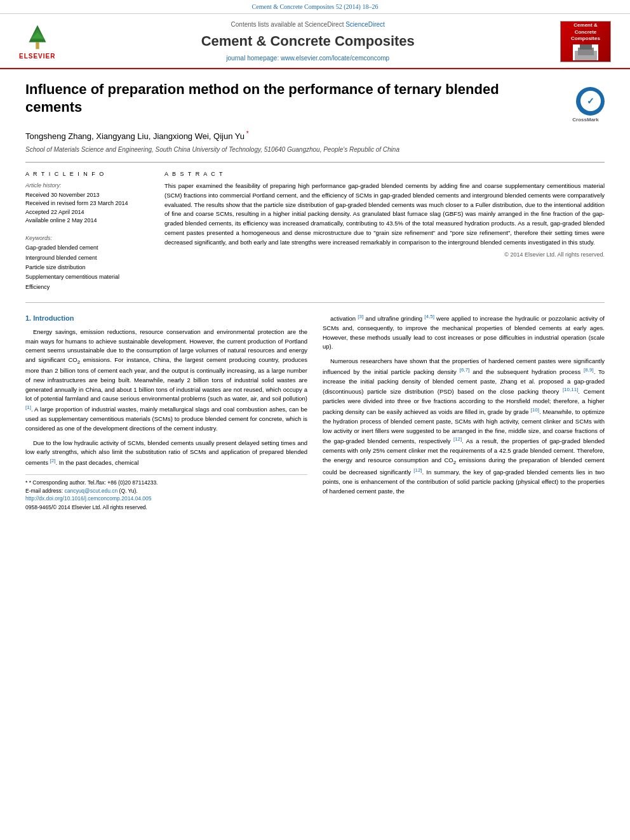  Describe the element at coordinates (464, 427) in the screenshot. I see `body-para-right-2: Numerous researchers have shown that the…` at that location.